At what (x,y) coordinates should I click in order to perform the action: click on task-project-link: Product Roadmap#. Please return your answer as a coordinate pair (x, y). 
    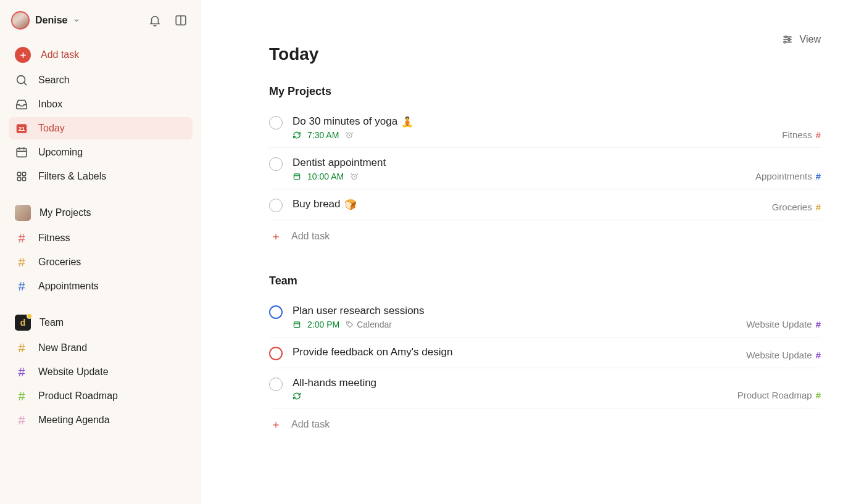
    Looking at the image, I should click on (779, 395).